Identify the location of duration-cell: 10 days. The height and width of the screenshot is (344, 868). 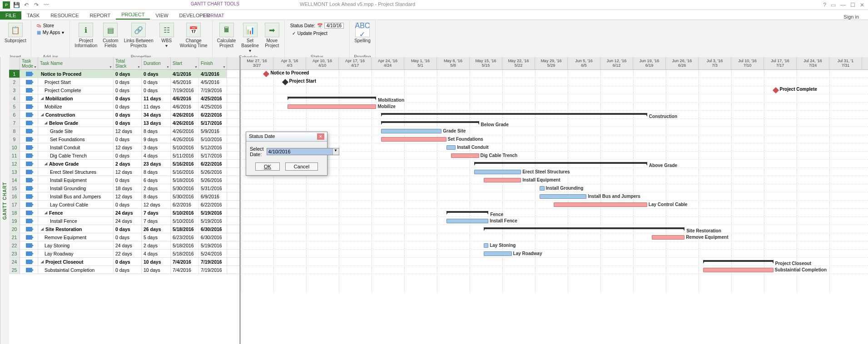
(156, 270).